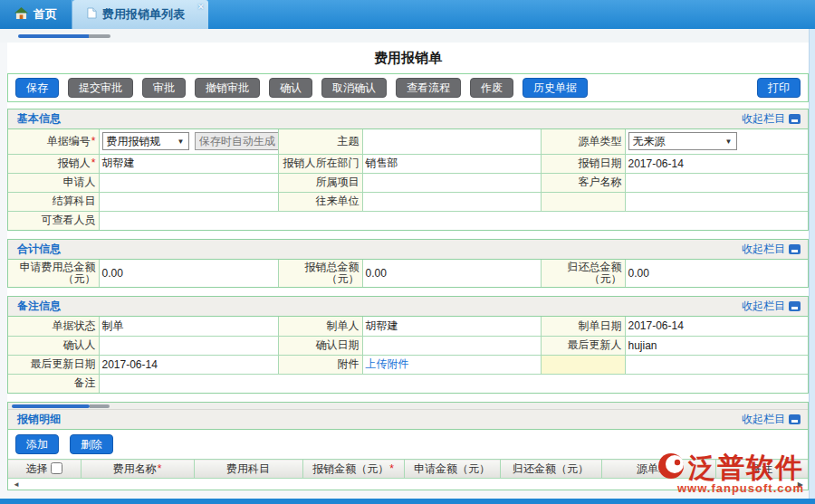 The image size is (815, 504). Describe the element at coordinates (236, 141) in the screenshot. I see `doc-no-input` at that location.